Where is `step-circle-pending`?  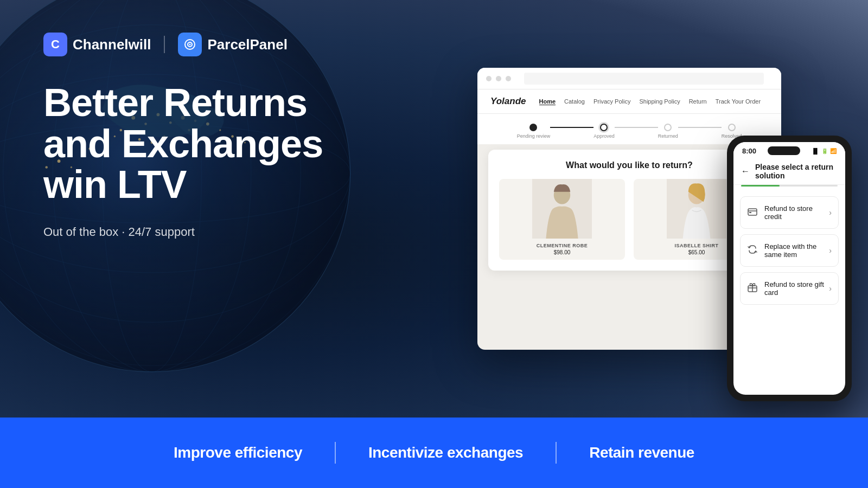
step-circle-pending is located at coordinates (533, 127).